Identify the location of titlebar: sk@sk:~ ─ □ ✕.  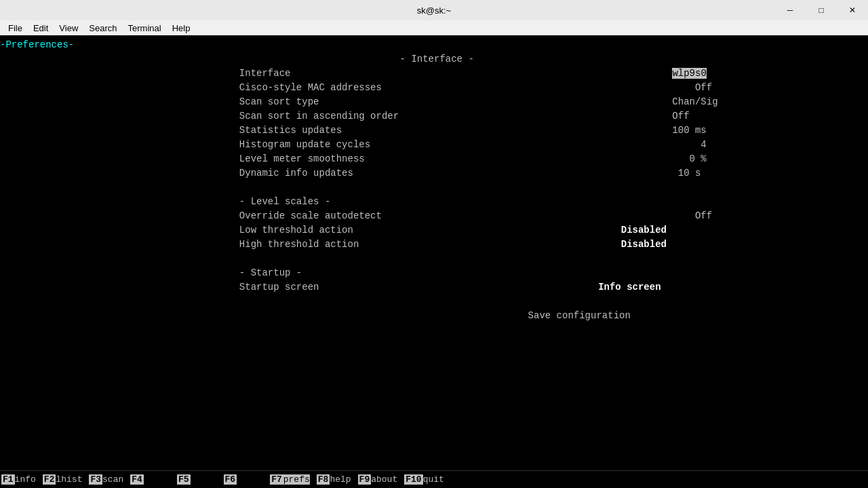
(434, 10).